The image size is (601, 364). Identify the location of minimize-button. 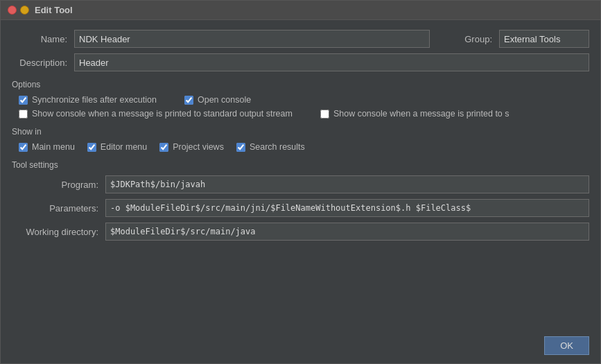
(25, 10).